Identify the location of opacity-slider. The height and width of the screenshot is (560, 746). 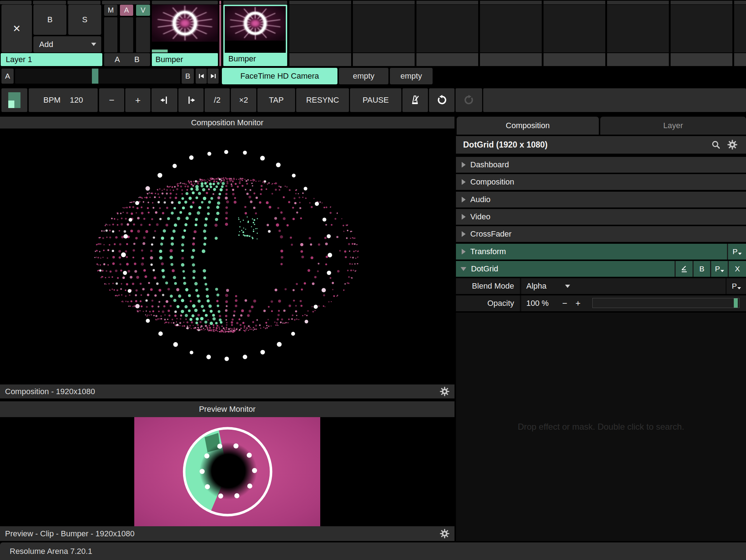
(666, 303).